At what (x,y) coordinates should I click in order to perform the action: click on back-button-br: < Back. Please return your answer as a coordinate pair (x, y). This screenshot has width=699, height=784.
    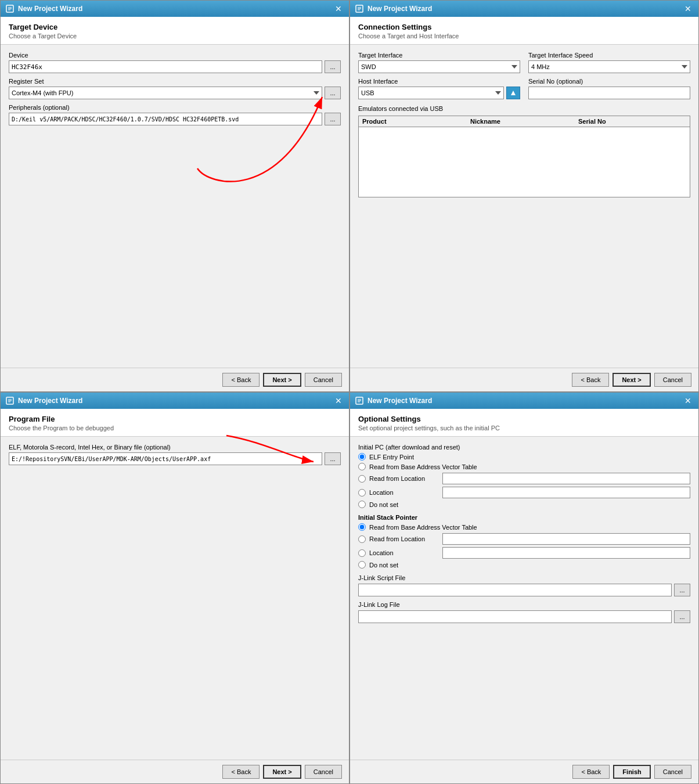
    Looking at the image, I should click on (591, 772).